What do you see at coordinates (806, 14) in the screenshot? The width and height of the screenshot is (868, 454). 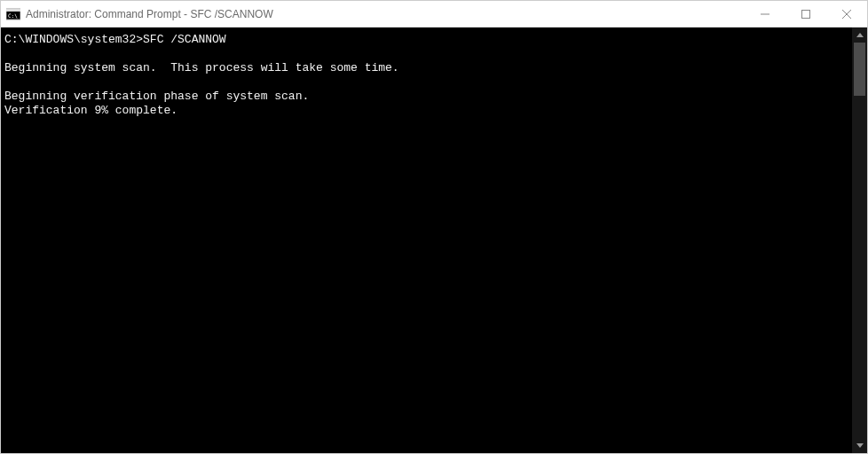 I see `maximize-button` at bounding box center [806, 14].